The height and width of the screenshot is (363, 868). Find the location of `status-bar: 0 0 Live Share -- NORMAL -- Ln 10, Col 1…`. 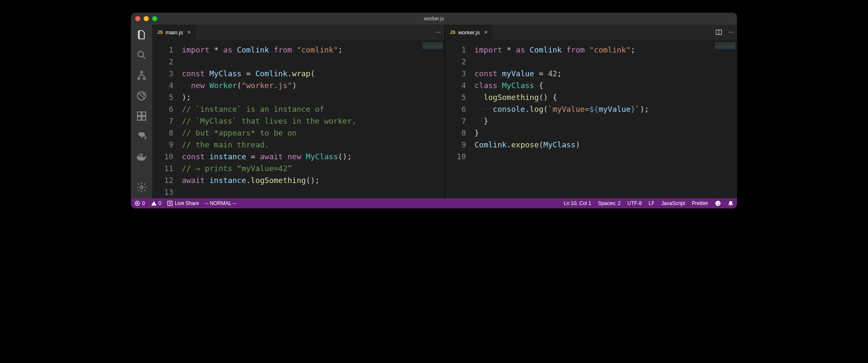

status-bar: 0 0 Live Share -- NORMAL -- Ln 10, Col 1… is located at coordinates (434, 203).